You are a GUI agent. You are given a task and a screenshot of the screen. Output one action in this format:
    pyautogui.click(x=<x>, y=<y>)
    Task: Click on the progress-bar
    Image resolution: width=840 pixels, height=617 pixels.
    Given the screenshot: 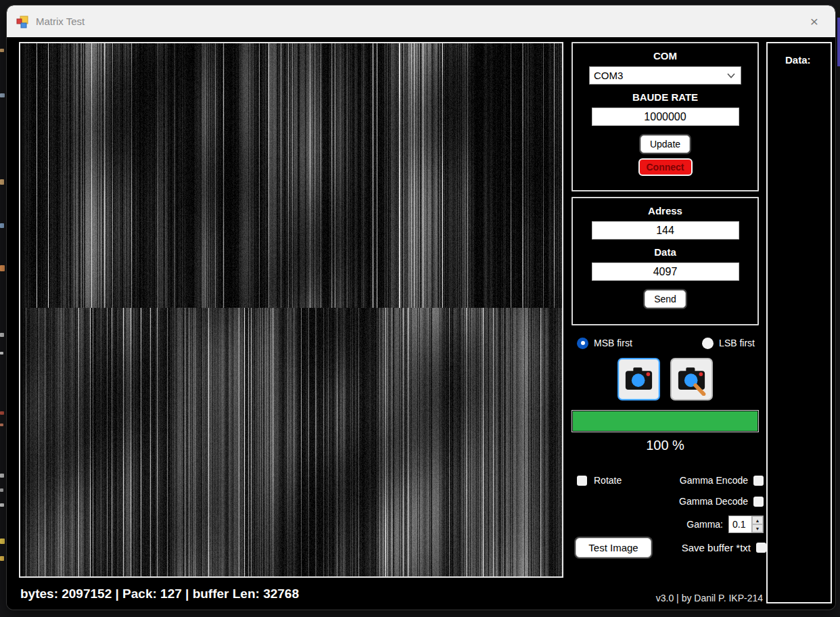 What is the action you would take?
    pyautogui.click(x=666, y=421)
    